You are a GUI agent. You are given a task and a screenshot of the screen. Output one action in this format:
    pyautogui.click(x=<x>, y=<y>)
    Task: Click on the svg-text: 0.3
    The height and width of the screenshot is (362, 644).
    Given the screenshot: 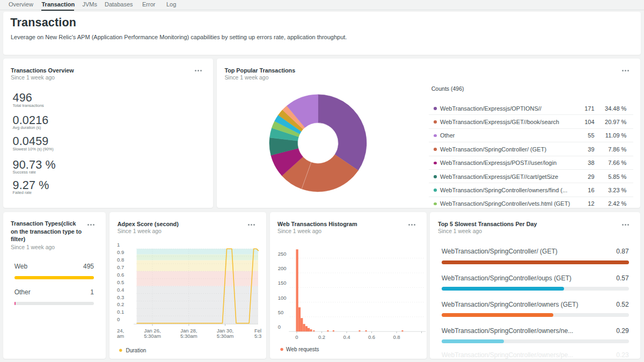 What is the action you would take?
    pyautogui.click(x=120, y=298)
    